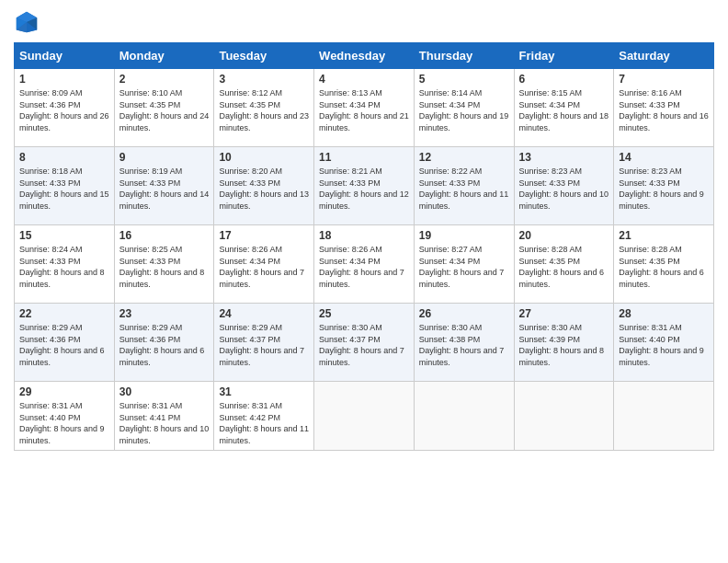 The height and width of the screenshot is (563, 728). What do you see at coordinates (464, 189) in the screenshot?
I see `day-info: Sunrise: 8:22 AMSunset: 4:33 PMDaylight:…` at bounding box center [464, 189].